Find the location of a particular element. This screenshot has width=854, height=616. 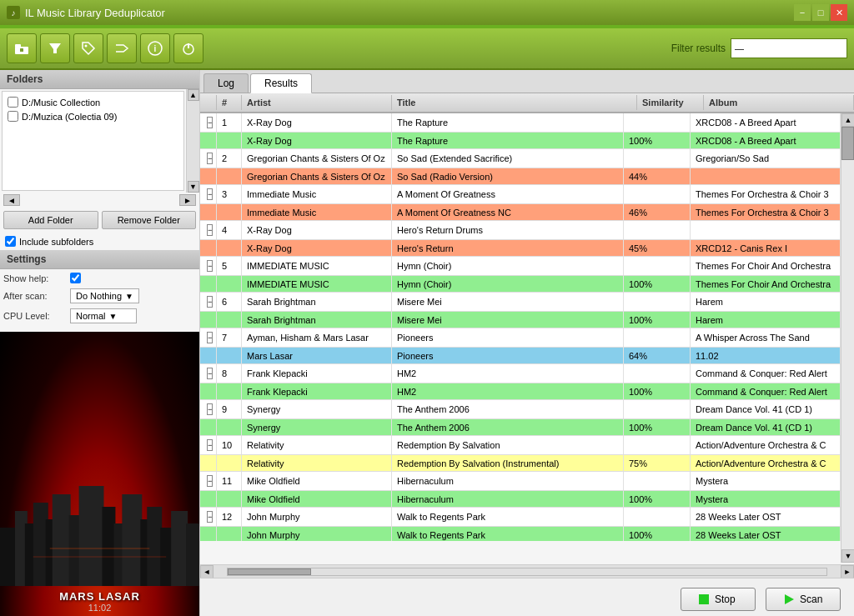

cpu-level-dropdown: Normal ▼ is located at coordinates (103, 316).